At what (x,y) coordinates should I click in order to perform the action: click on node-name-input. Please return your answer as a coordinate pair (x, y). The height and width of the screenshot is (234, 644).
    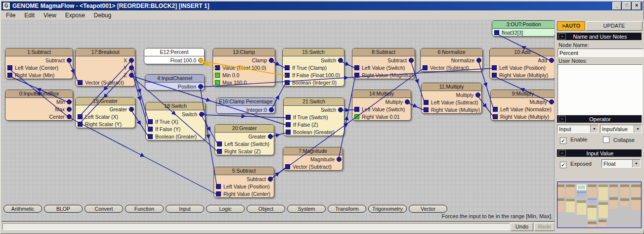
    Looking at the image, I should click on (601, 52).